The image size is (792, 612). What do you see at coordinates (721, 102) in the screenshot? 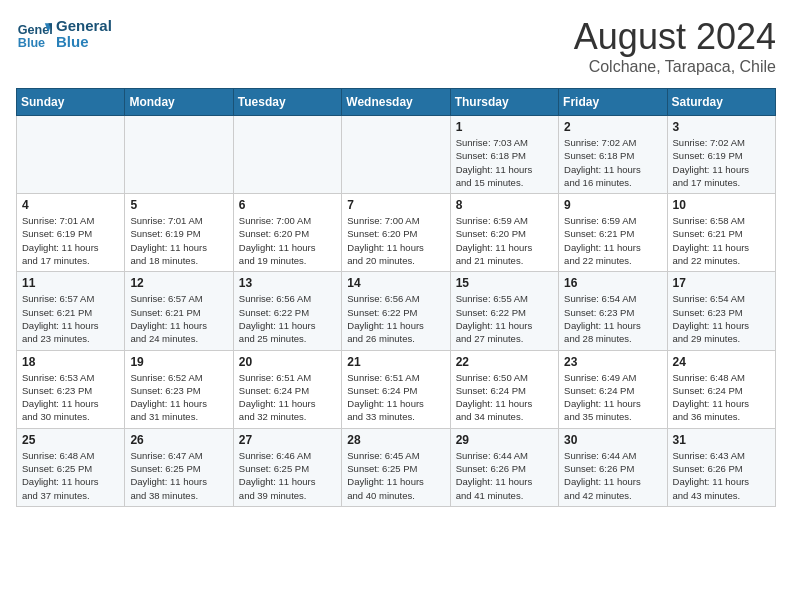
I see `weekday-saturday: Saturday` at bounding box center [721, 102].